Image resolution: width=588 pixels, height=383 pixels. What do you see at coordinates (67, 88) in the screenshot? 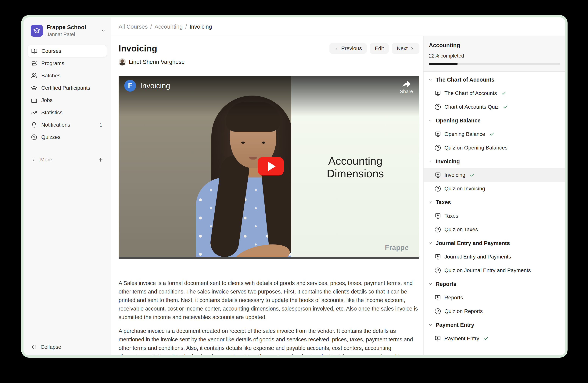
I see `sidebar-item-certified-participants: Certified Participants` at bounding box center [67, 88].